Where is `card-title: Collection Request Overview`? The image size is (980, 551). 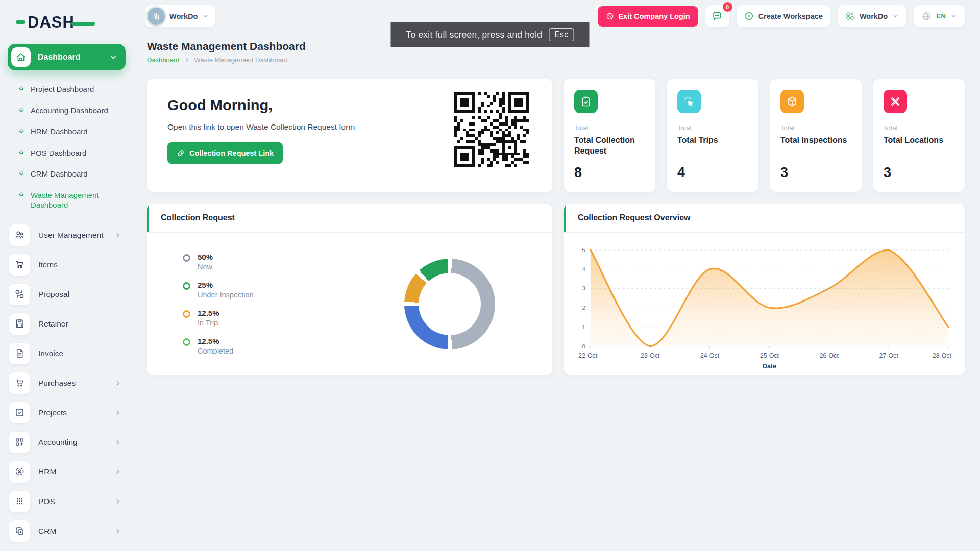
card-title: Collection Request Overview is located at coordinates (765, 218).